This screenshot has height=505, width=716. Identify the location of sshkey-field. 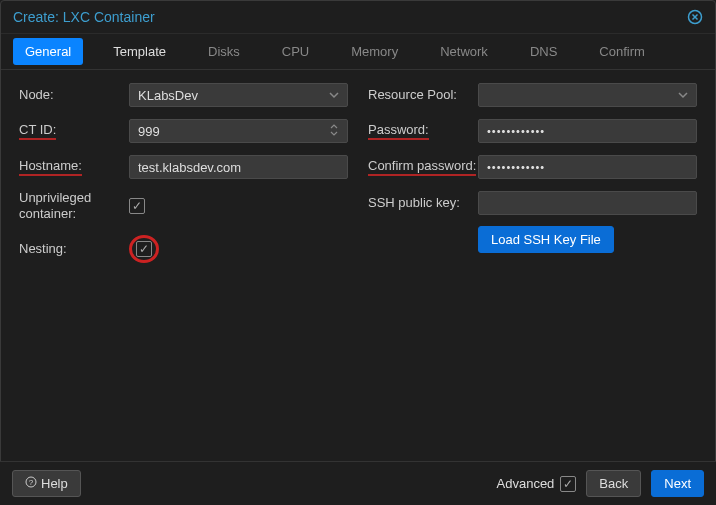
(588, 203).